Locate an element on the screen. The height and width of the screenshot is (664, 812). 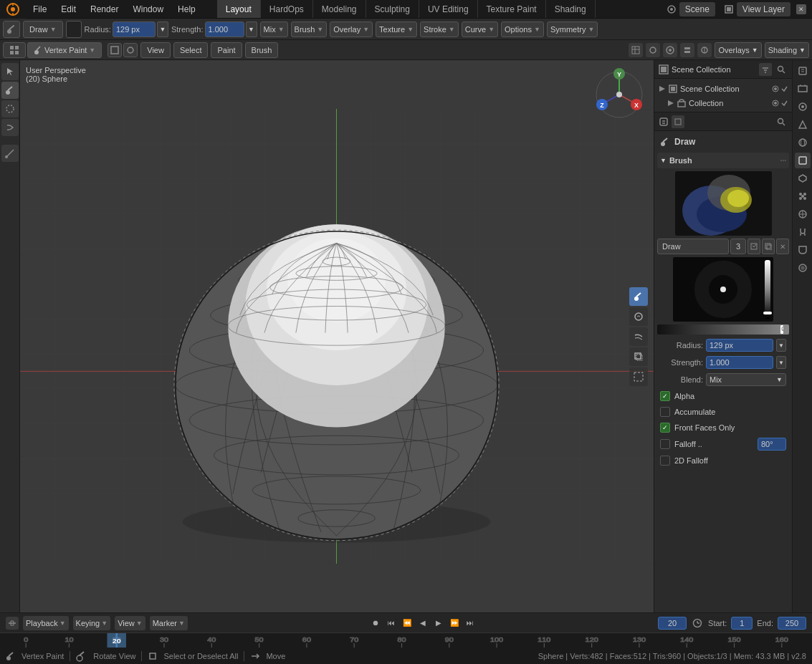
menu-help: Help is located at coordinates (186, 9).